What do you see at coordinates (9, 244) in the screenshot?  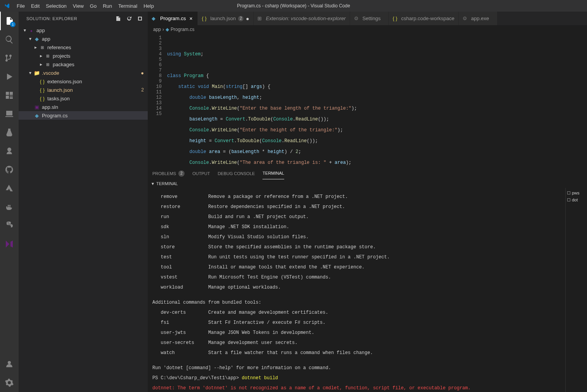 I see `activity-solution-explorer-icon` at bounding box center [9, 244].